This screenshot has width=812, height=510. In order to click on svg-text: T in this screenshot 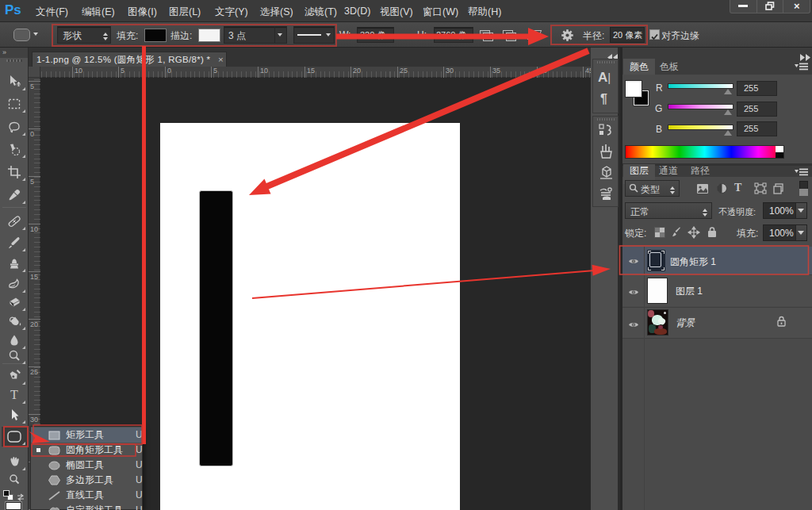, I will do `click(14, 395)`.